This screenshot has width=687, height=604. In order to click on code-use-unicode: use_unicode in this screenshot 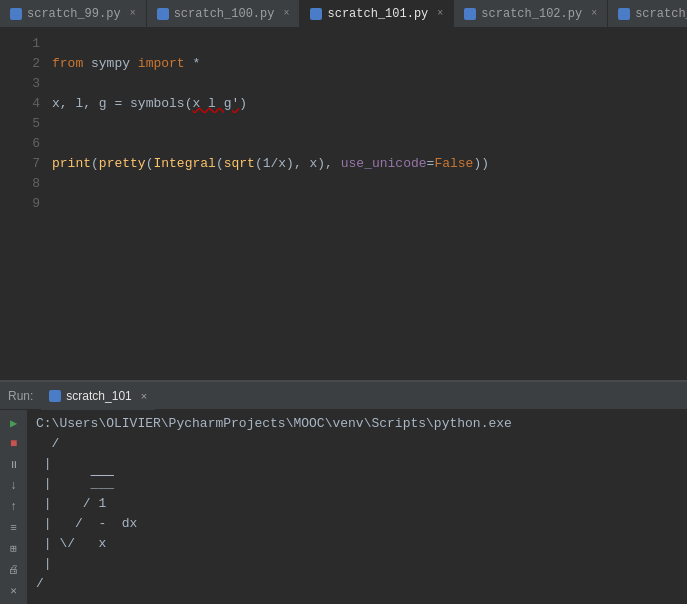, I will do `click(384, 164)`.